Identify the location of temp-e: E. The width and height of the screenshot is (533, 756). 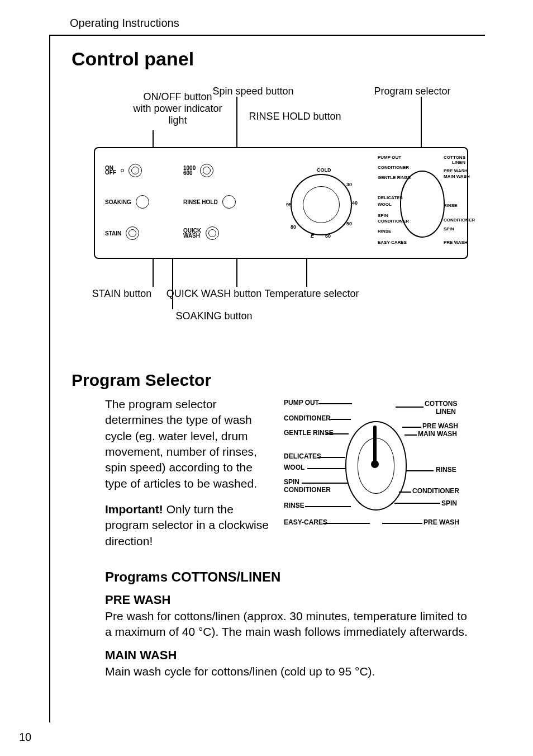
(312, 236).